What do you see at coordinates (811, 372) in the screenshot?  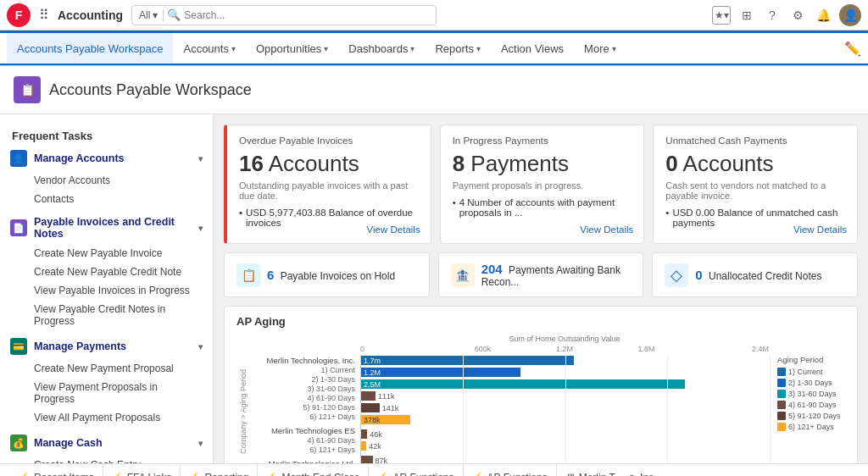 I see `legend-item-current: 1) Current` at bounding box center [811, 372].